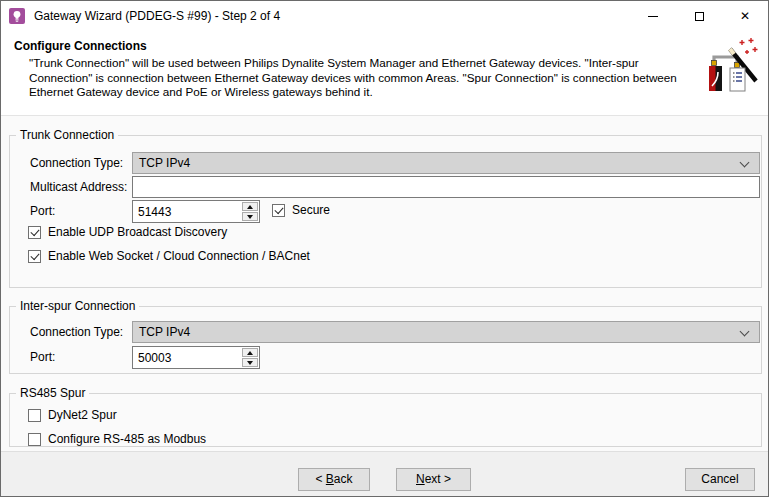 This screenshot has height=497, width=769. What do you see at coordinates (386, 420) in the screenshot?
I see `rs485-spur-group: RS485 Spur DyNet2 Spur Configure RS-485 …` at bounding box center [386, 420].